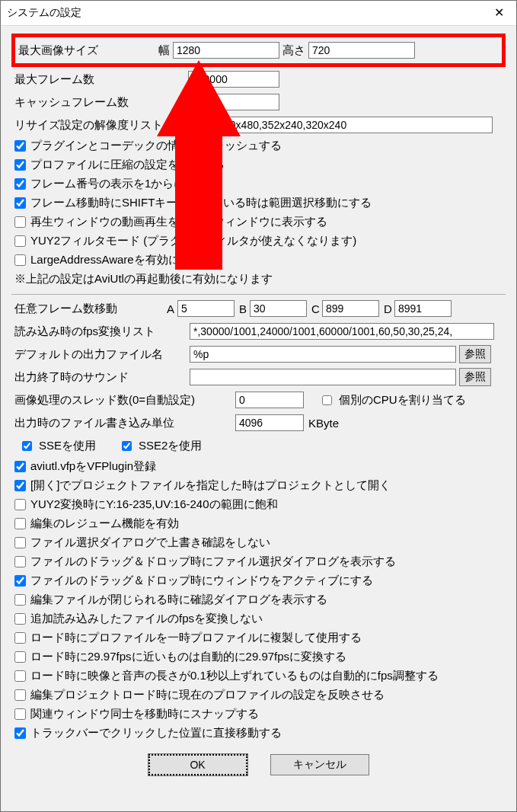  I want to click on afm-a-input, so click(206, 308).